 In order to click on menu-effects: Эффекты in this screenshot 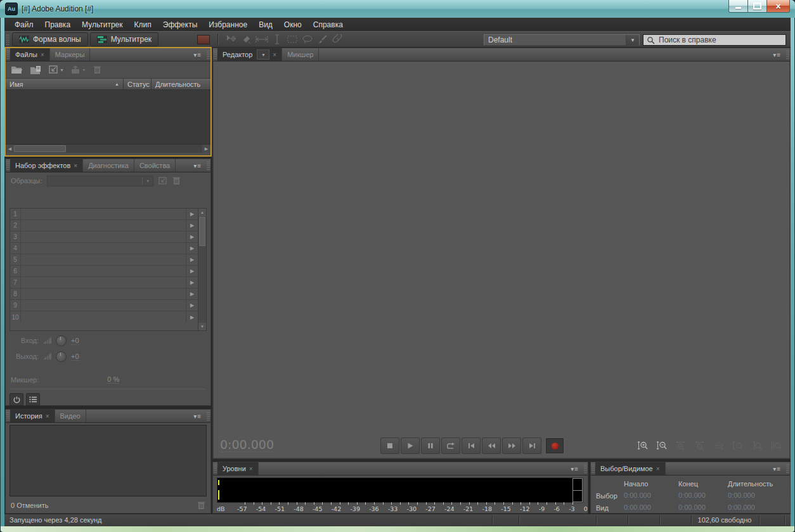, I will do `click(180, 24)`.